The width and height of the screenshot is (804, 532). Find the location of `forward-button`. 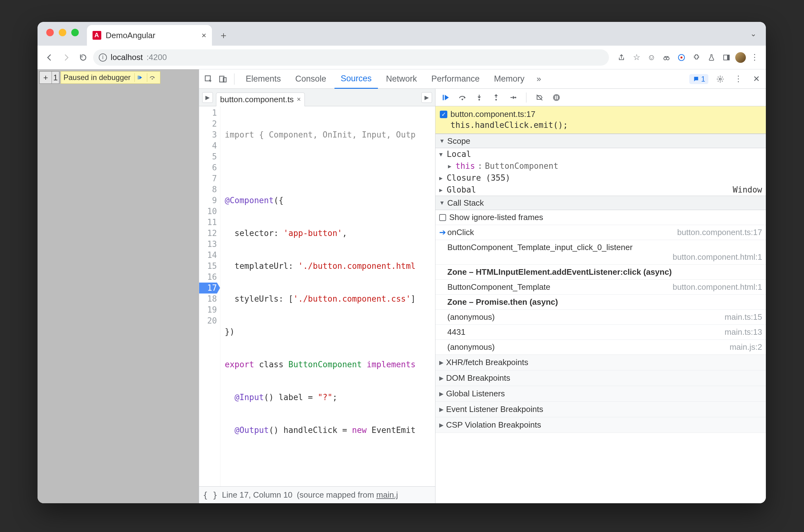

forward-button is located at coordinates (66, 58).